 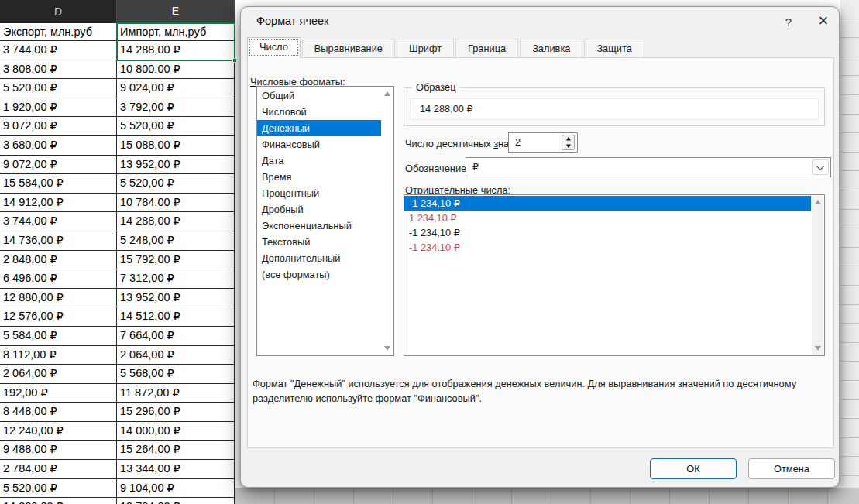 What do you see at coordinates (319, 274) in the screenshot?
I see `format-option: (все форматы)` at bounding box center [319, 274].